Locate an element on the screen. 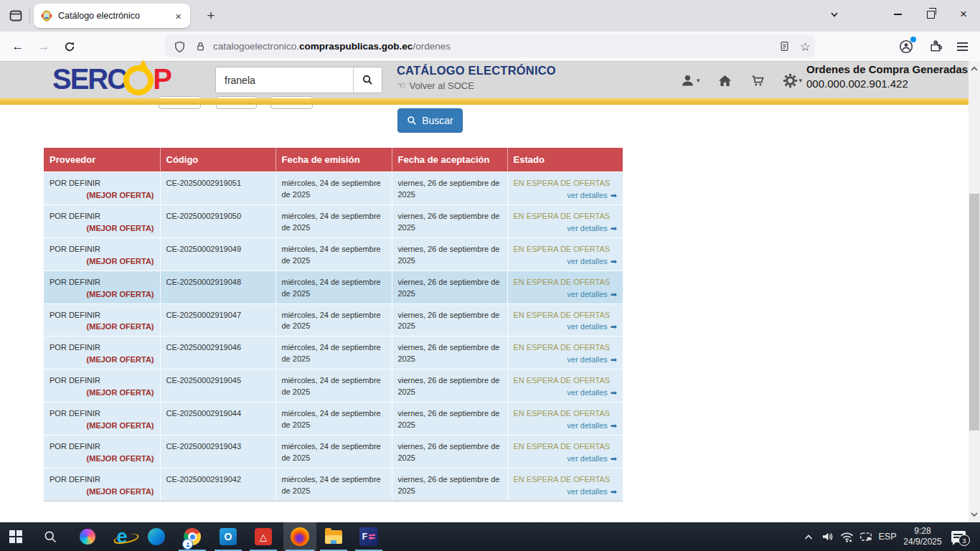  start-button is located at coordinates (16, 537).